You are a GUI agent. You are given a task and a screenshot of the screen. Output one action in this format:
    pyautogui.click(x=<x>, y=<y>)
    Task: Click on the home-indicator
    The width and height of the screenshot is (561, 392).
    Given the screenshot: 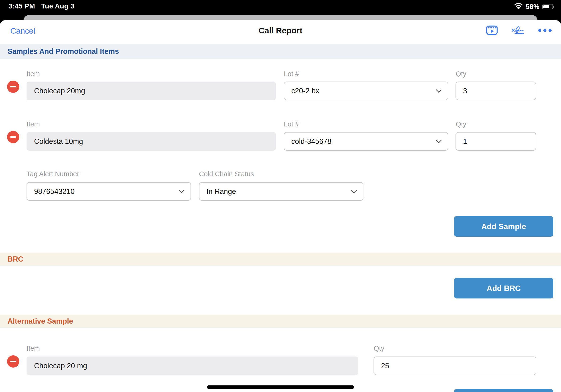 What is the action you would take?
    pyautogui.click(x=280, y=387)
    